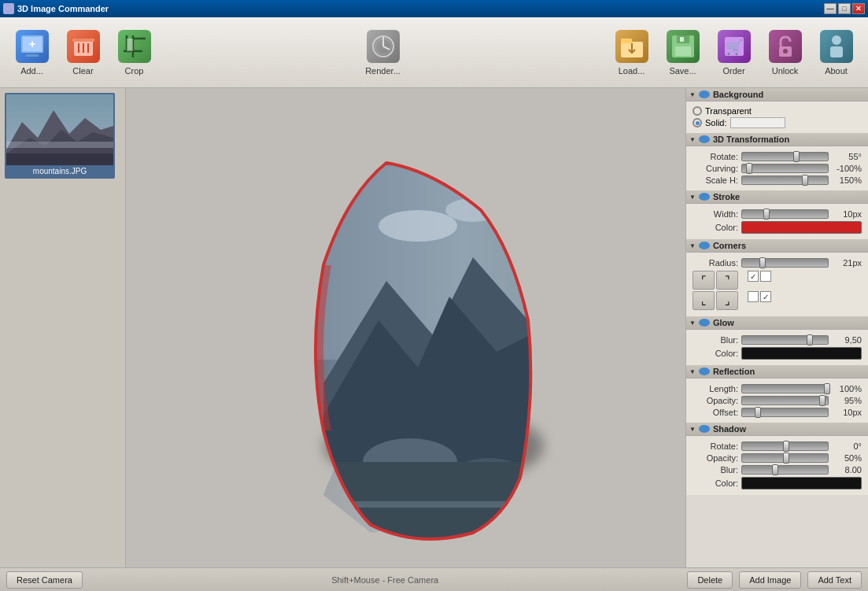 This screenshot has height=591, width=868. I want to click on add-label: Add..., so click(31, 71).